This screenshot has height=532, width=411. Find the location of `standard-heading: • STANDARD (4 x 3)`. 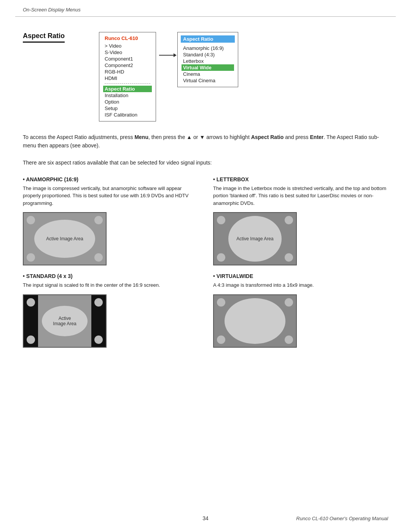

standard-heading: • STANDARD (4 x 3) is located at coordinates (110, 276).